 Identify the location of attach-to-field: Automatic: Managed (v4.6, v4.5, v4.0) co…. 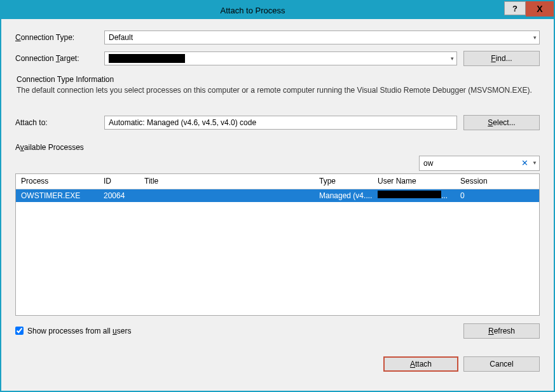
(281, 123).